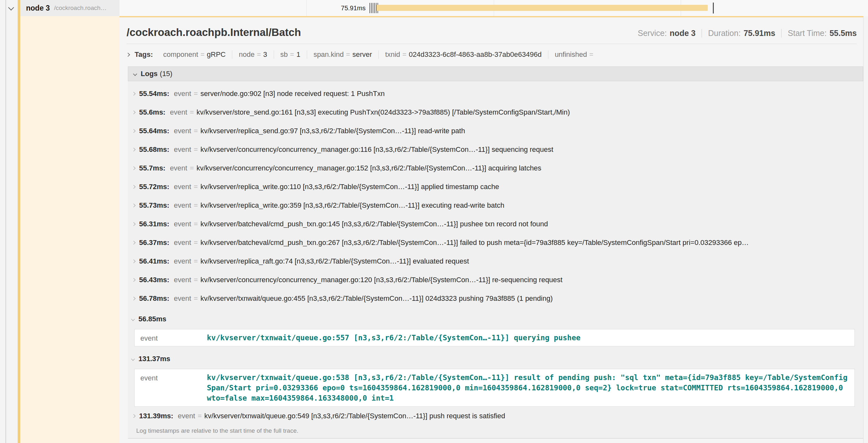 This screenshot has width=868, height=443. What do you see at coordinates (329, 55) in the screenshot?
I see `tag-key: span.kind` at bounding box center [329, 55].